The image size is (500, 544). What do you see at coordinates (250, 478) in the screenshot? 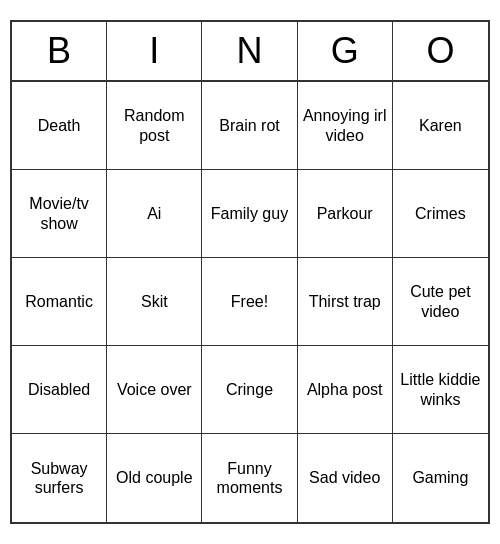
I see `bingo-cell: Funny moments` at bounding box center [250, 478].